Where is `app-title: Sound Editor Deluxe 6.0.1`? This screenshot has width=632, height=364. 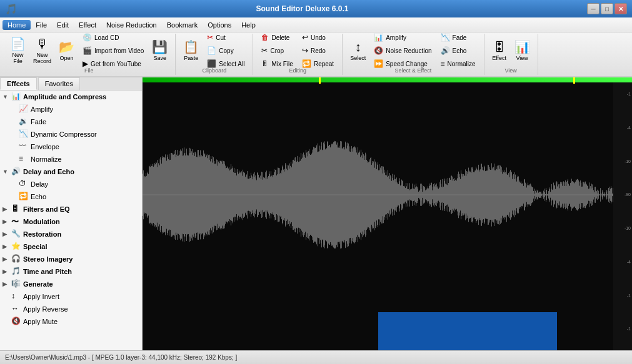 app-title: Sound Editor Deluxe 6.0.1 is located at coordinates (303, 9).